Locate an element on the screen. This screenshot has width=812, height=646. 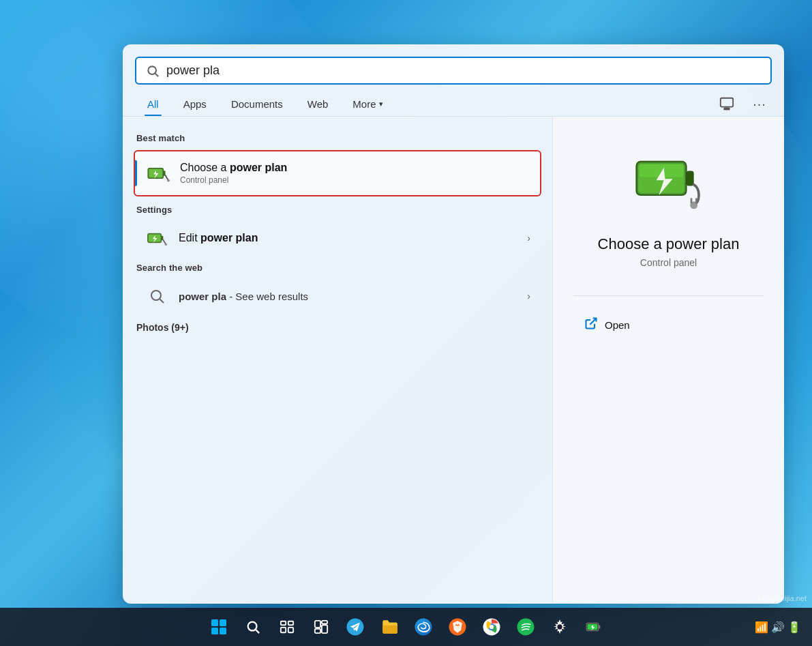
taskbar-telegram-icon is located at coordinates (355, 627).